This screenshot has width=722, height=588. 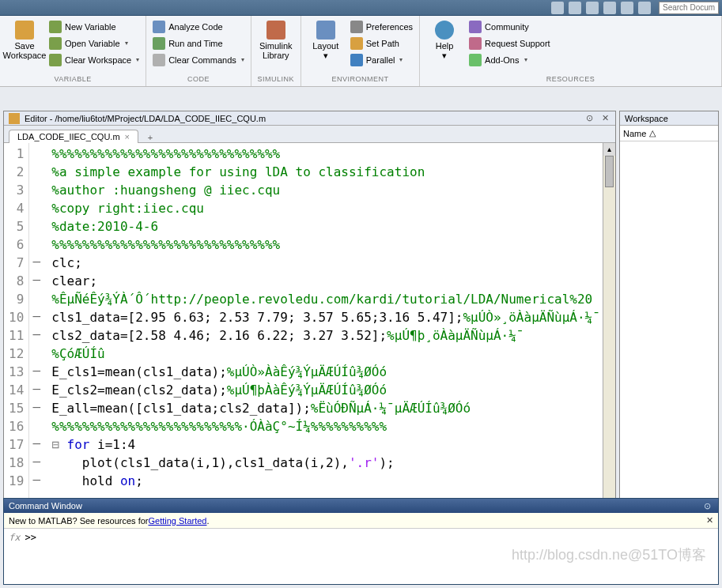 I want to click on analyze-code-button: Analyze Code, so click(x=198, y=27).